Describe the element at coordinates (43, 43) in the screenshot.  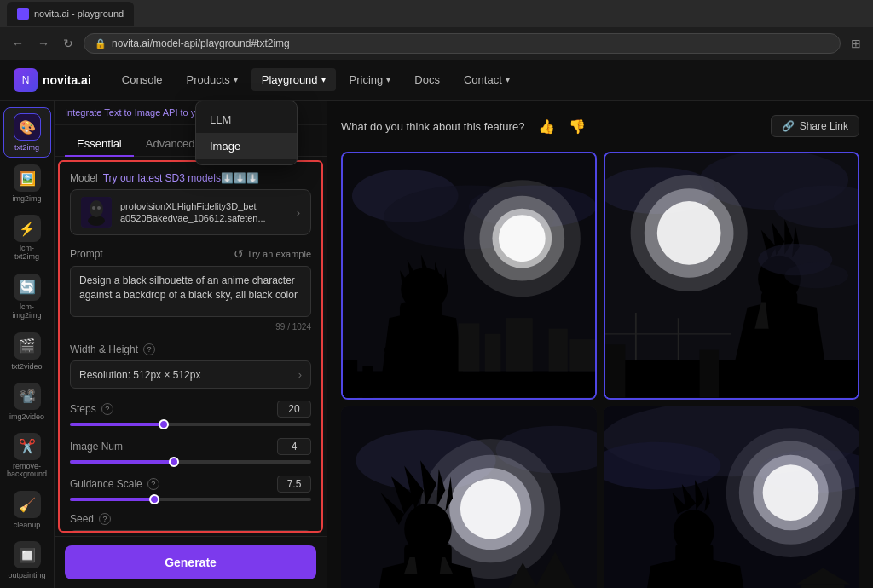
I see `forward-button: →` at that location.